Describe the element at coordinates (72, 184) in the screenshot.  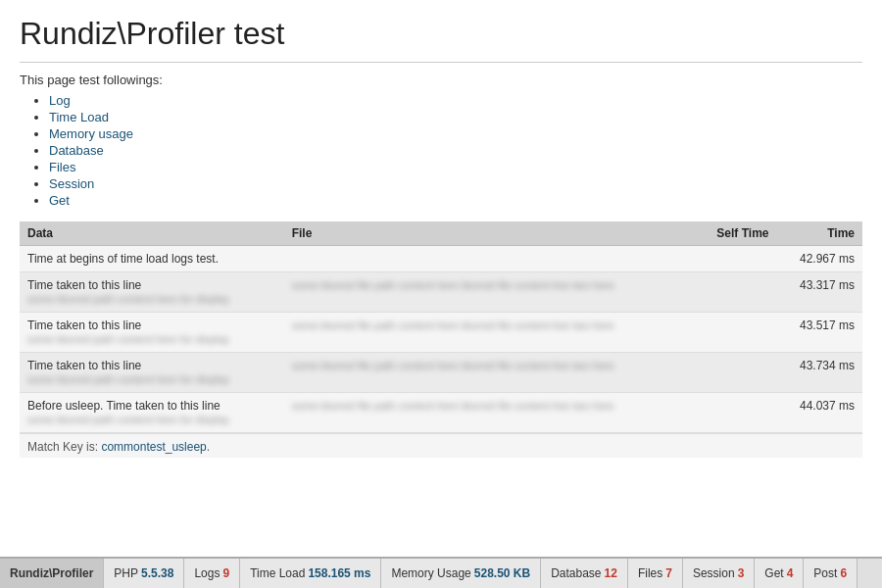
I see `feature-link: Session` at that location.